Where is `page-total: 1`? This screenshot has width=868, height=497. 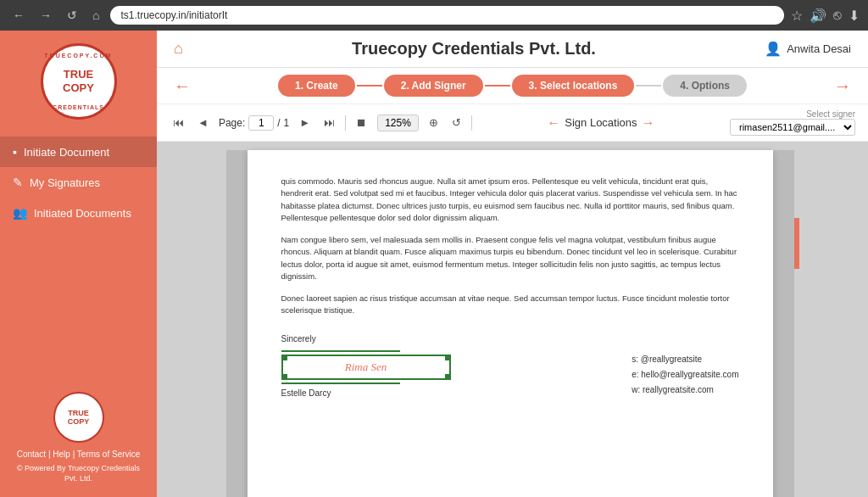 page-total: 1 is located at coordinates (287, 123).